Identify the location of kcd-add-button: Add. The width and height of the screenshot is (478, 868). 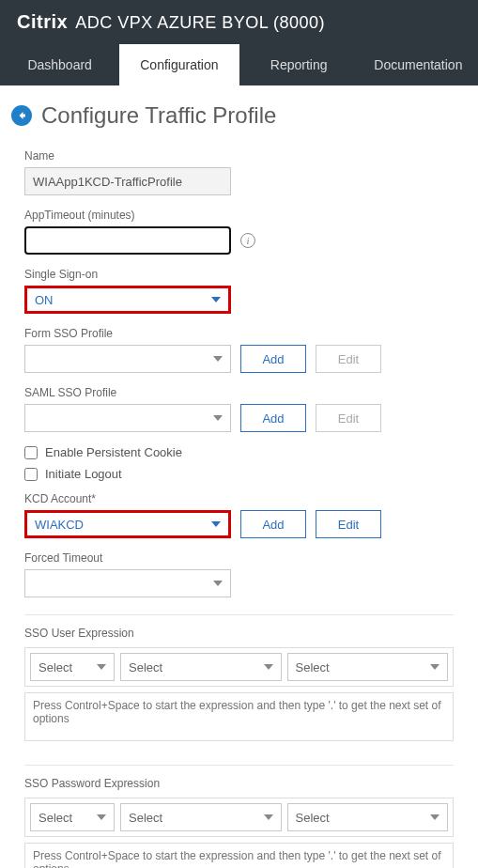
(273, 524).